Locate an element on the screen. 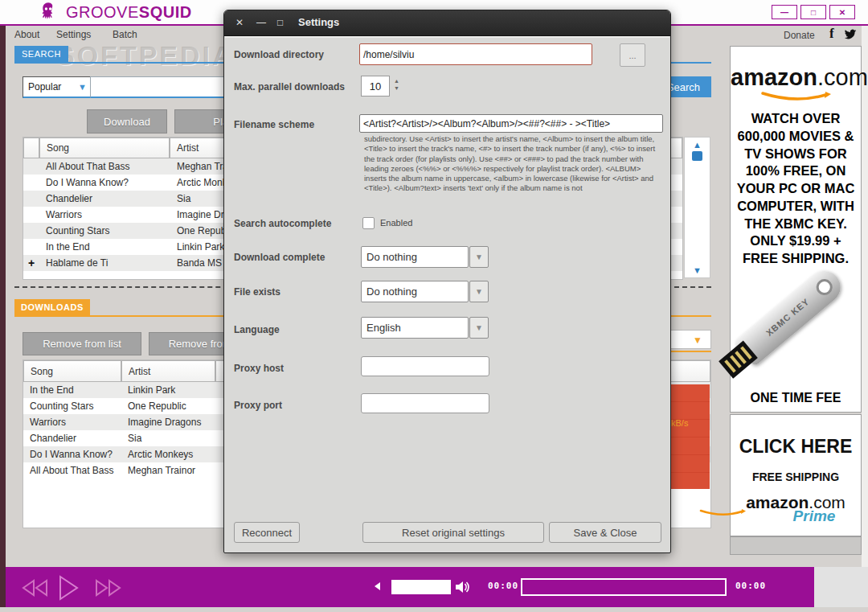  amazon-logo-text: amazon is located at coordinates (774, 77).